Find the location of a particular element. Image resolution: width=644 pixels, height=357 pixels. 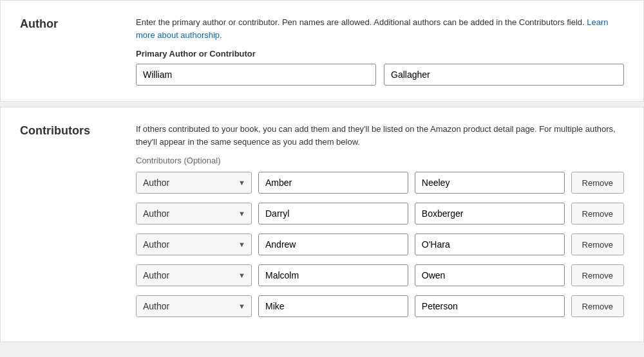

author-section-content: Enter the primary author or contributor.… is located at coordinates (380, 51).